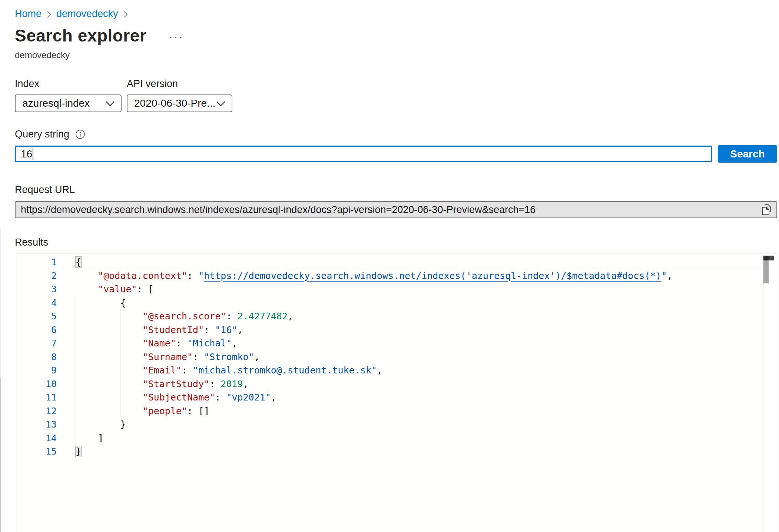  Describe the element at coordinates (68, 103) in the screenshot. I see `index-dropdown: azuresql-index` at that location.